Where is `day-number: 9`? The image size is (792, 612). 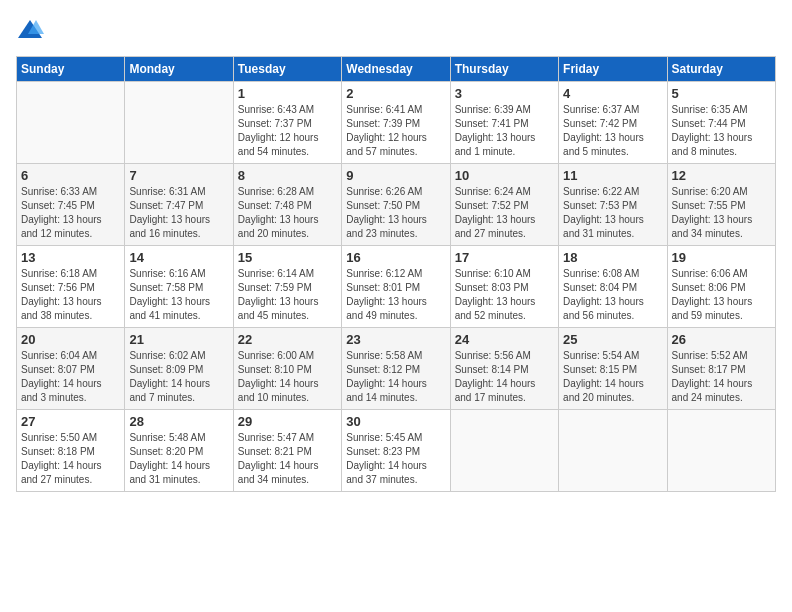 day-number: 9 is located at coordinates (396, 176).